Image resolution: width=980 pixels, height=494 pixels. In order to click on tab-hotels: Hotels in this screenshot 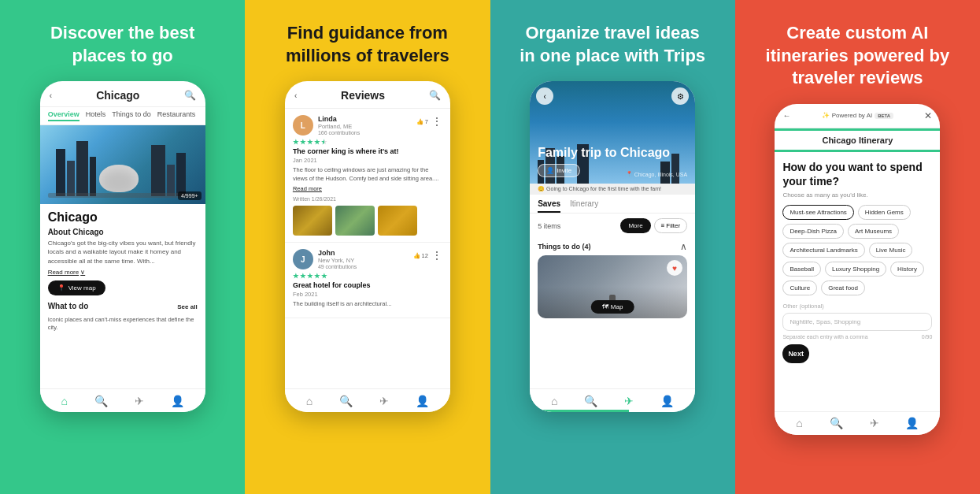, I will do `click(96, 116)`.